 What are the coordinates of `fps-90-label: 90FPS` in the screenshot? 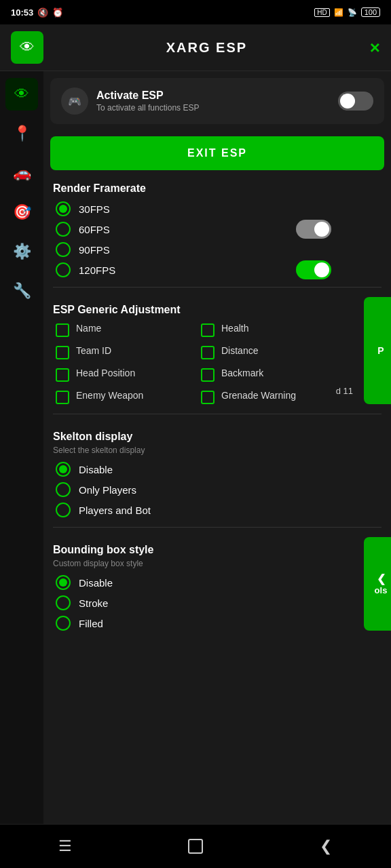 It's located at (94, 250).